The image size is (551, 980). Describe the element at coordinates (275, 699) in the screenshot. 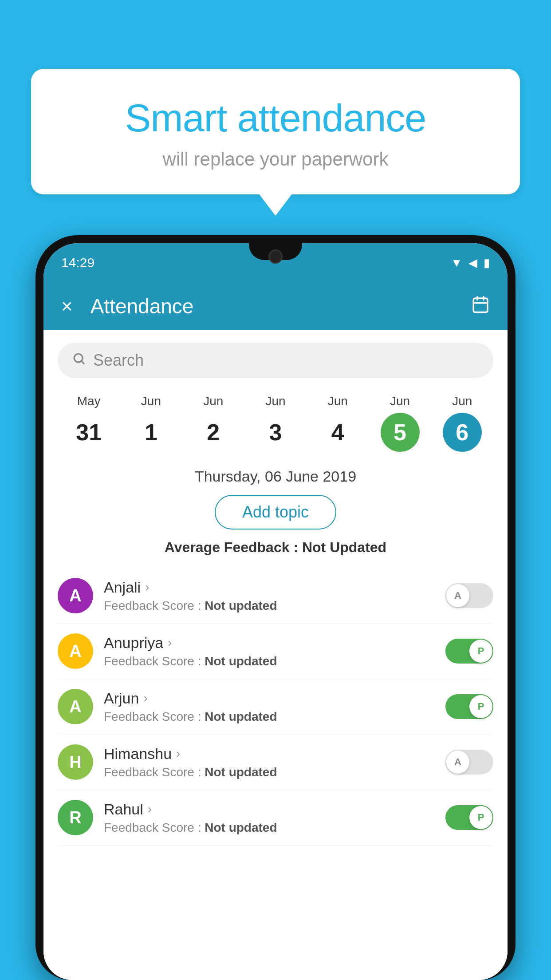

I see `student-name: Arjun›` at that location.